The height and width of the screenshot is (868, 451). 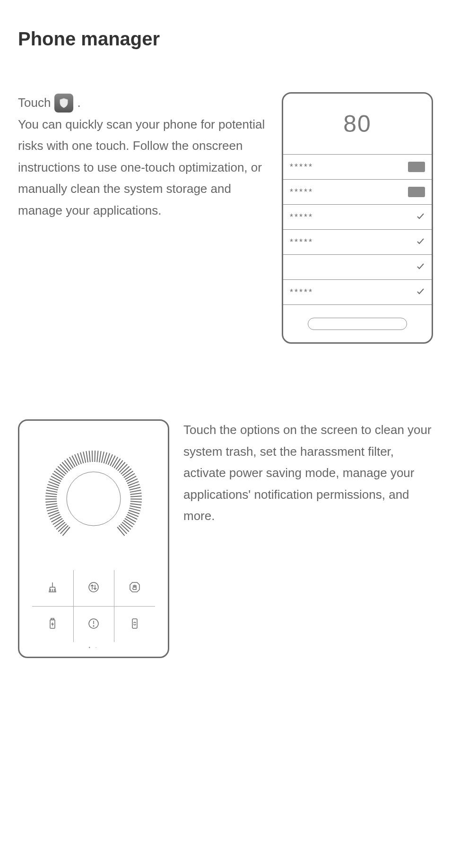 I want to click on page-title: Phone manager, so click(x=226, y=39).